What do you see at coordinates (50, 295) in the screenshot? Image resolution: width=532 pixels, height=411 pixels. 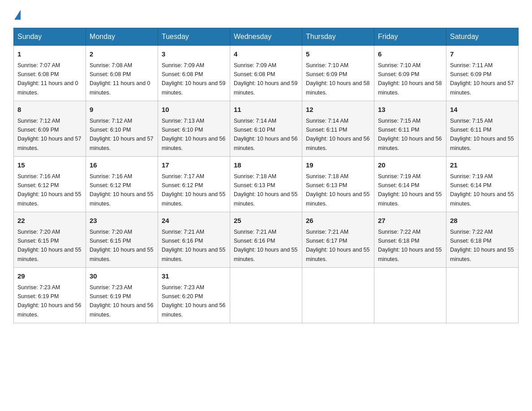 I see `calendar-cell: 29Sunrise: 7:23 AMSunset: 6:19 PMDayligh…` at bounding box center [50, 295].